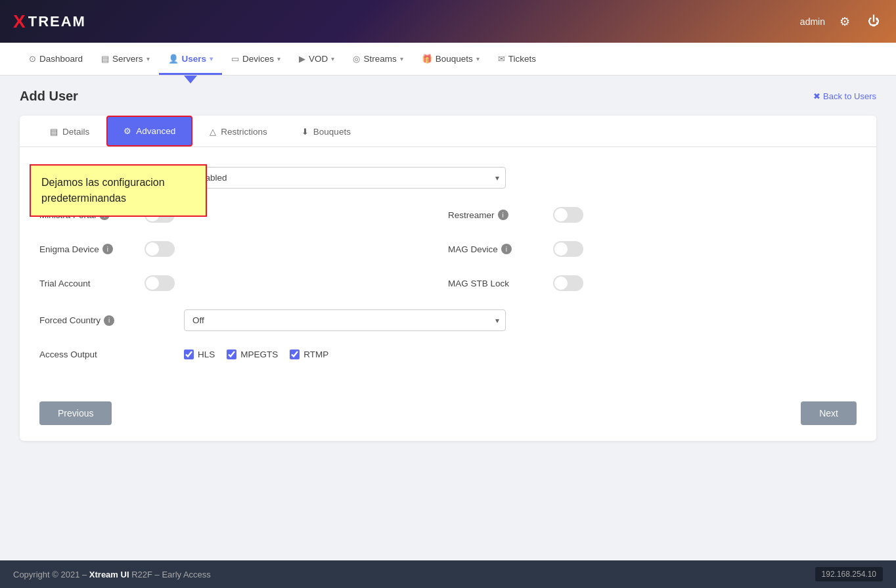 Image resolution: width=896 pixels, height=588 pixels. What do you see at coordinates (33, 59) in the screenshot?
I see `dashboard-icon: ⊙` at bounding box center [33, 59].